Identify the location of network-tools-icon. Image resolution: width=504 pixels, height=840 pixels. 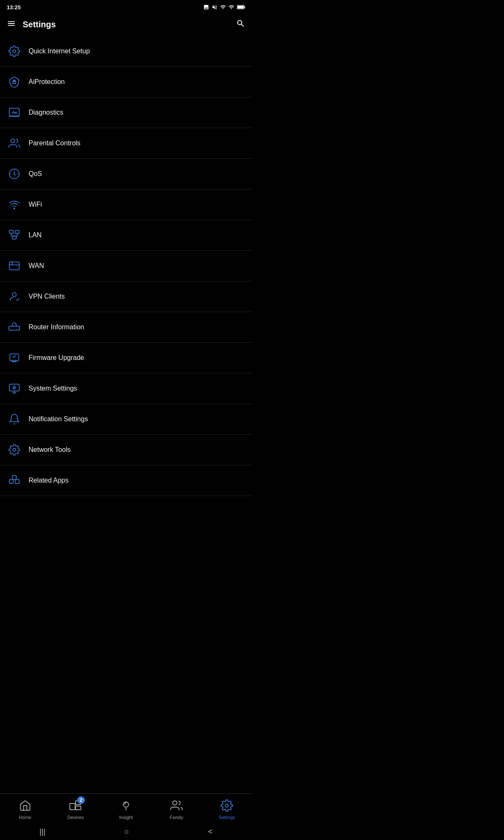
(14, 450).